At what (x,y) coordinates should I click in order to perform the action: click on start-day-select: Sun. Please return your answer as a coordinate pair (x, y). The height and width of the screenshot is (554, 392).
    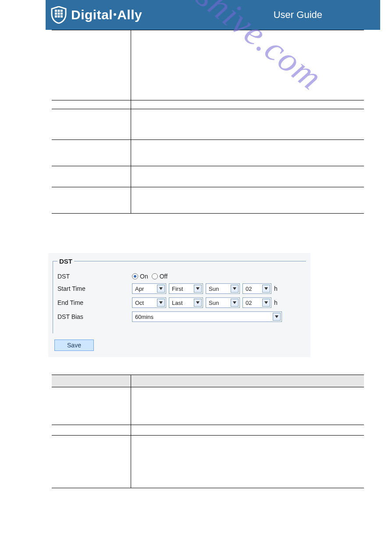
    Looking at the image, I should click on (223, 289).